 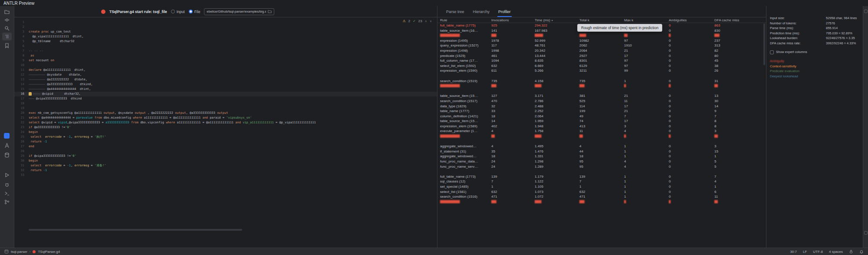 What do you see at coordinates (434, 251) in the screenshot?
I see `status-bar: tsql-parser › TSqlParser.g4 30:7 LF UTF-…` at bounding box center [434, 251].